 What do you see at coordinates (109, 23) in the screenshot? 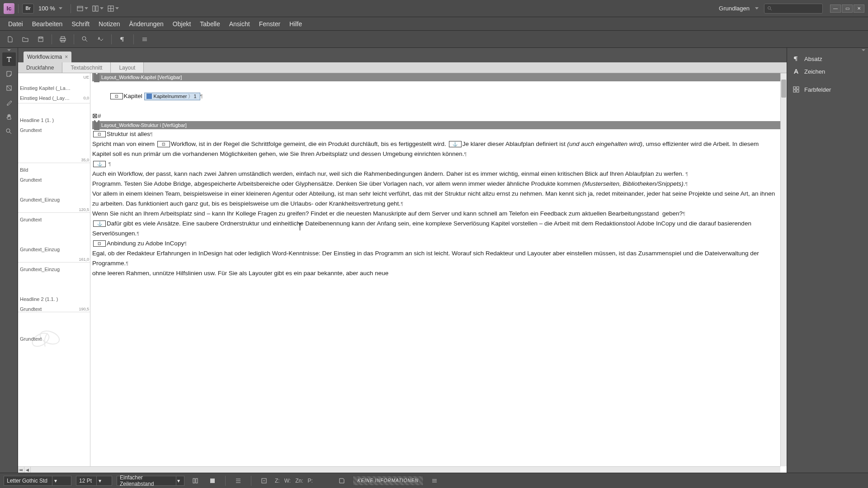
I see `menu-notizen: Notizen` at bounding box center [109, 23].